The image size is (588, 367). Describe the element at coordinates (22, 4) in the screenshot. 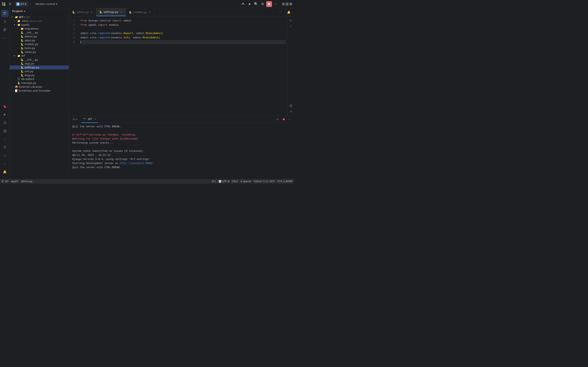

I see `project-name: drf` at that location.